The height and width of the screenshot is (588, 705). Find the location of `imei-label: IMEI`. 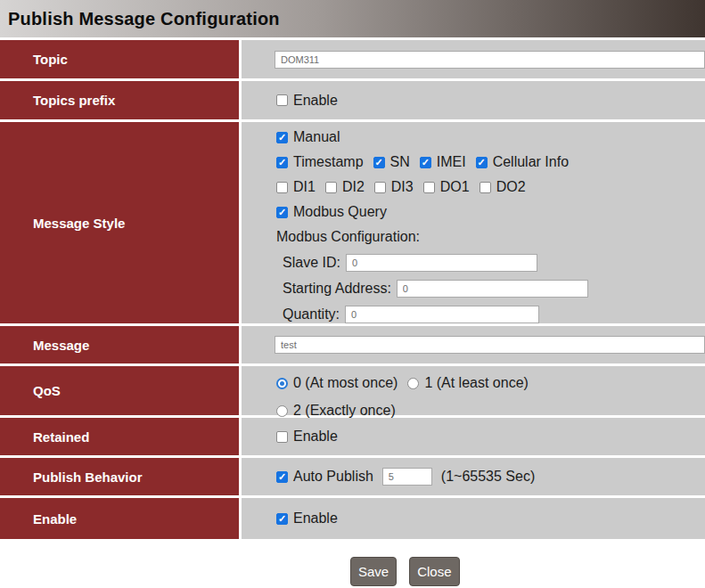

imei-label: IMEI is located at coordinates (451, 162).